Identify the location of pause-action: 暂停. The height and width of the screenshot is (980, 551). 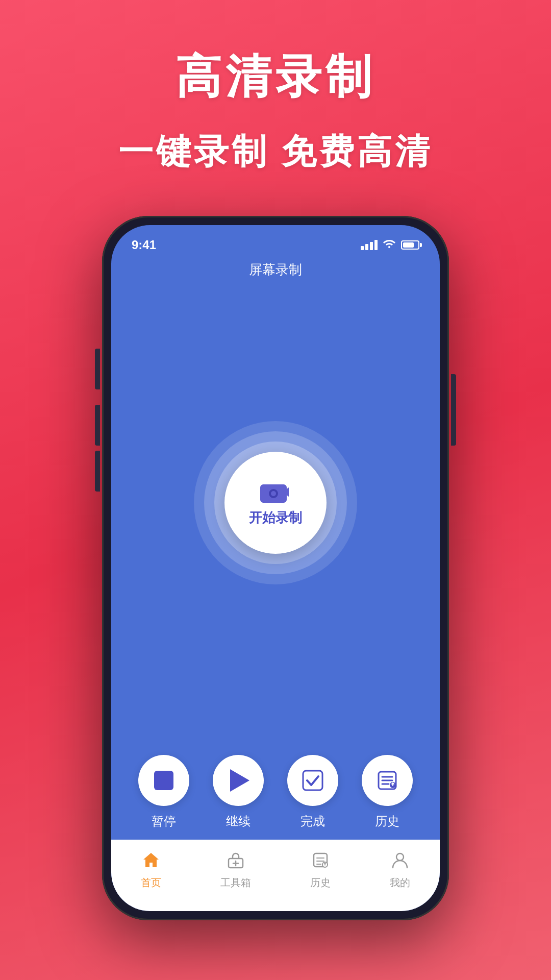
(164, 792).